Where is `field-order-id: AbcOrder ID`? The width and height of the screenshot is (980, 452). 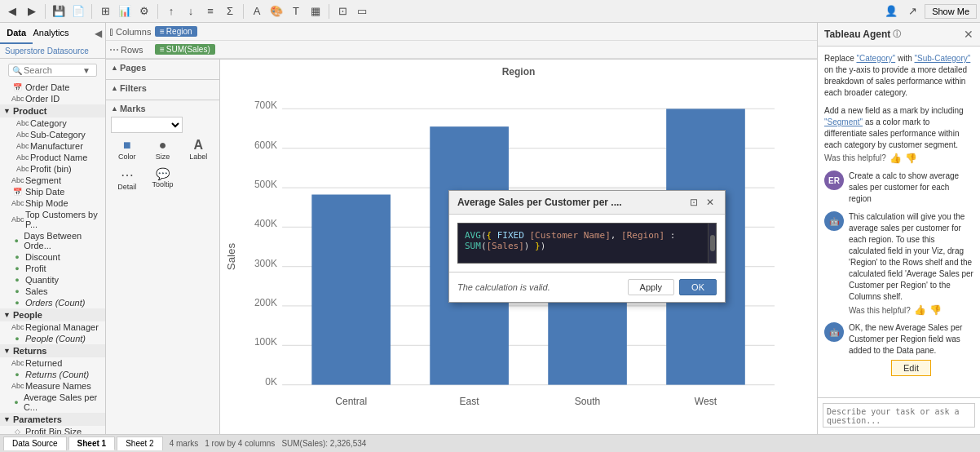
field-order-id: AbcOrder ID is located at coordinates (52, 99).